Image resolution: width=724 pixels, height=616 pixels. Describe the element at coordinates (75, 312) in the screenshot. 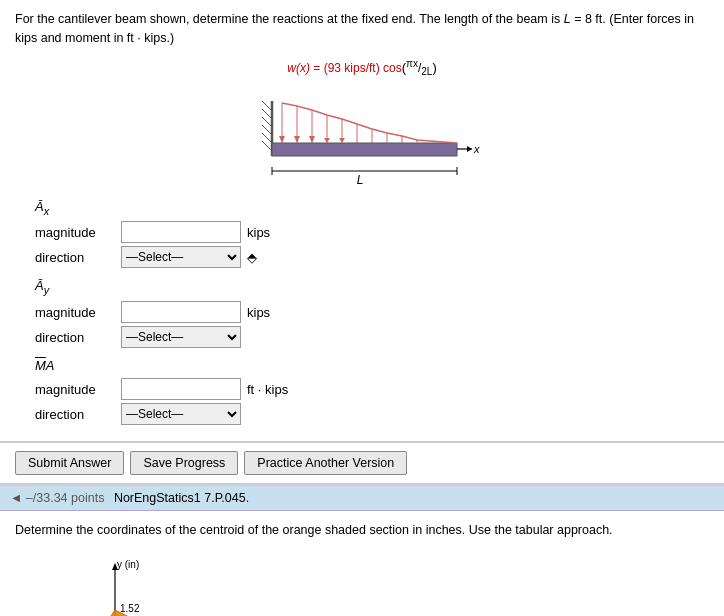

I see `ay-magnitude-label: magnitude` at that location.